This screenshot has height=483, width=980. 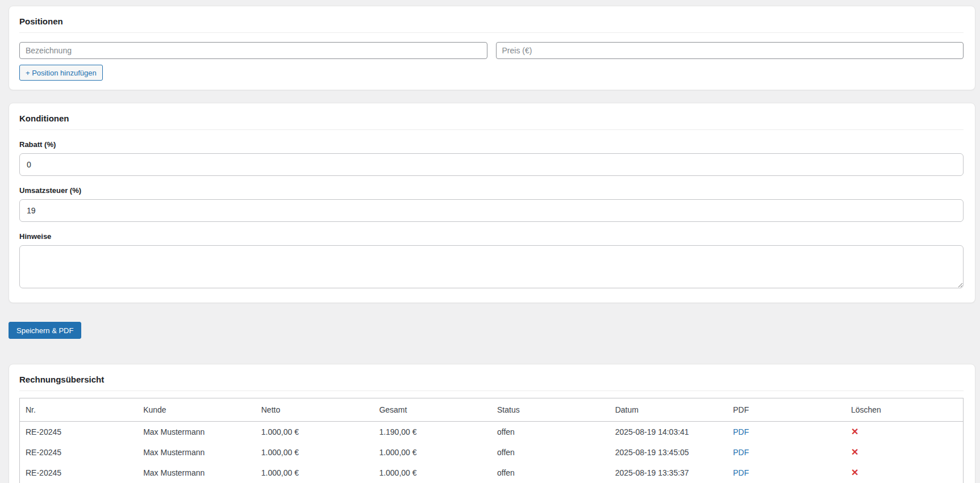 What do you see at coordinates (551, 410) in the screenshot?
I see `column-header-status: Status` at bounding box center [551, 410].